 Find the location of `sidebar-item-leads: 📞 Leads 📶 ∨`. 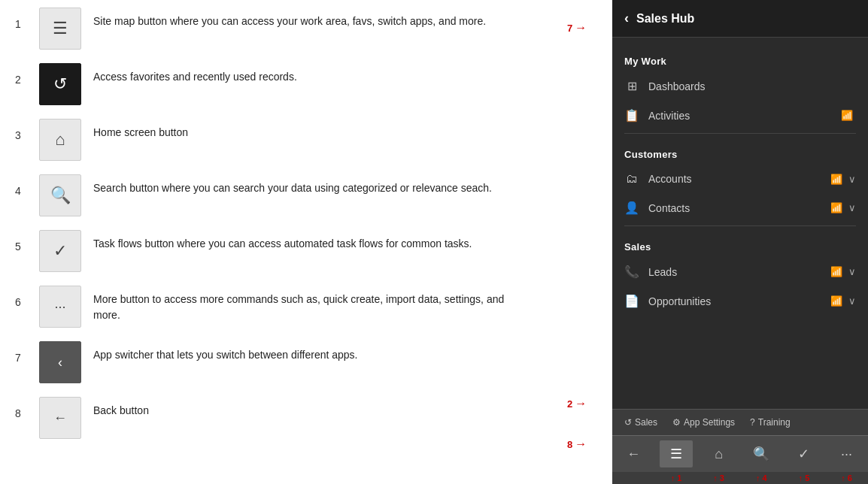

sidebar-item-leads: 📞 Leads 📶 ∨ is located at coordinates (740, 272).